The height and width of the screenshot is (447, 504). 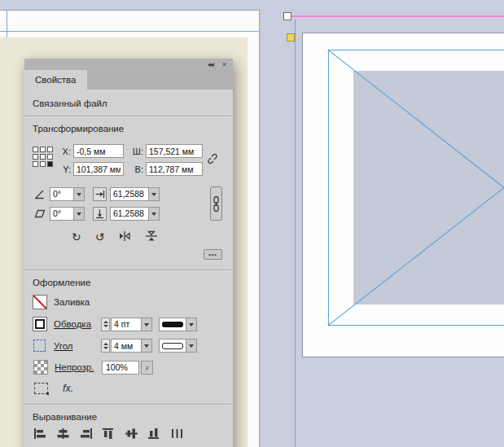 What do you see at coordinates (86, 433) in the screenshot?
I see `align-right-icon` at bounding box center [86, 433].